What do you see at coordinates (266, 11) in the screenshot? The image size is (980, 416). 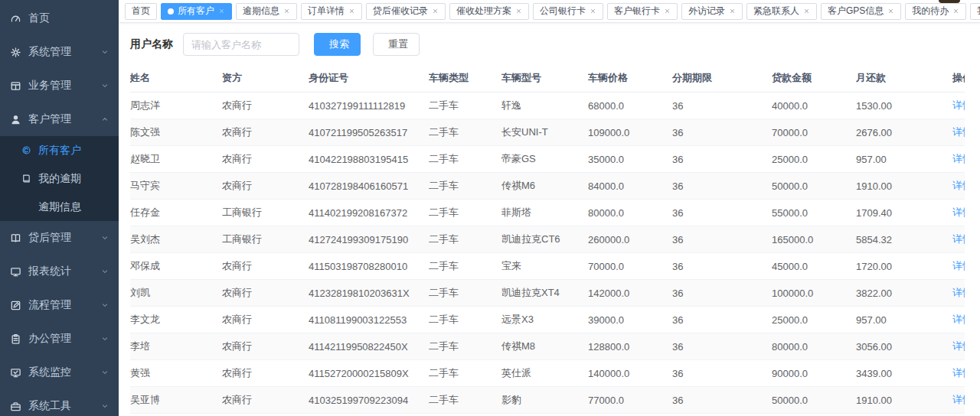 I see `tab: 逾期信息` at bounding box center [266, 11].